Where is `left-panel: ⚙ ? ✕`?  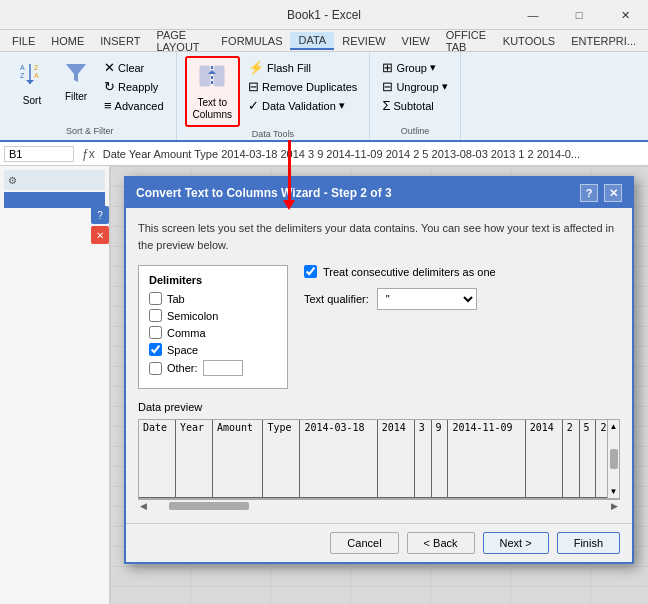
left-panel: ⚙ ? ✕ is located at coordinates (55, 385).